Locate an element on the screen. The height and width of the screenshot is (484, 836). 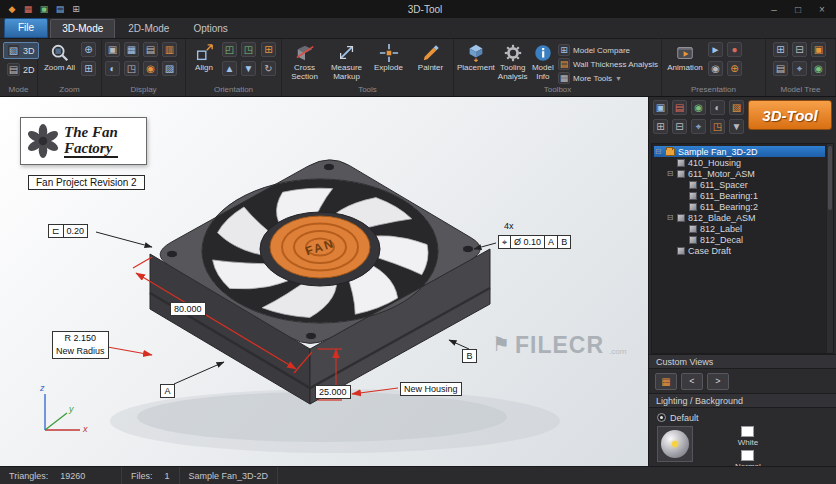
color-part-icon: ▨ is located at coordinates (736, 108).